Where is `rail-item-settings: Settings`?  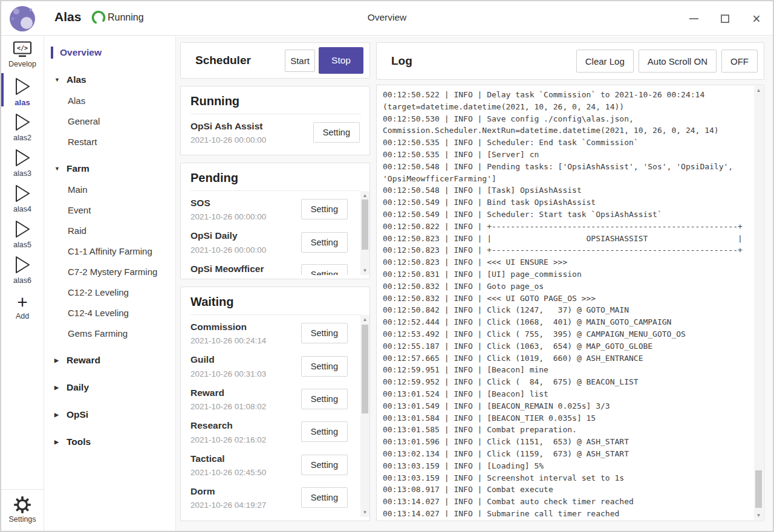 rail-item-settings: Settings is located at coordinates (22, 510).